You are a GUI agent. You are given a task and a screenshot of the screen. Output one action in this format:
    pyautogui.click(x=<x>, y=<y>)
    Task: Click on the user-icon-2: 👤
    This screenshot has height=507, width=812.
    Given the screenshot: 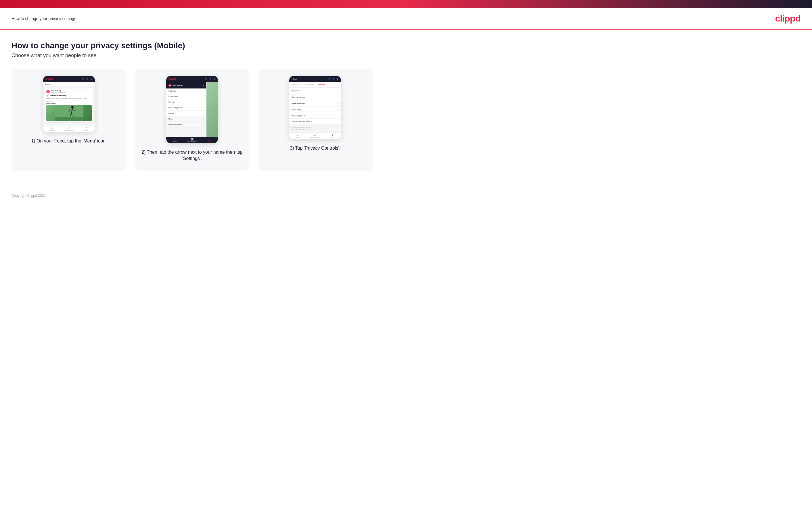 What is the action you would take?
    pyautogui.click(x=210, y=79)
    